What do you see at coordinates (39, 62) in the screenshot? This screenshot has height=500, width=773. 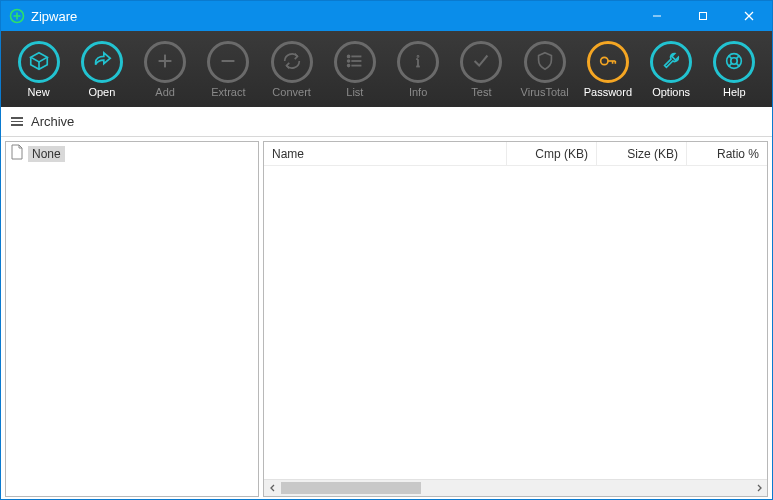 I see `cube-icon` at bounding box center [39, 62].